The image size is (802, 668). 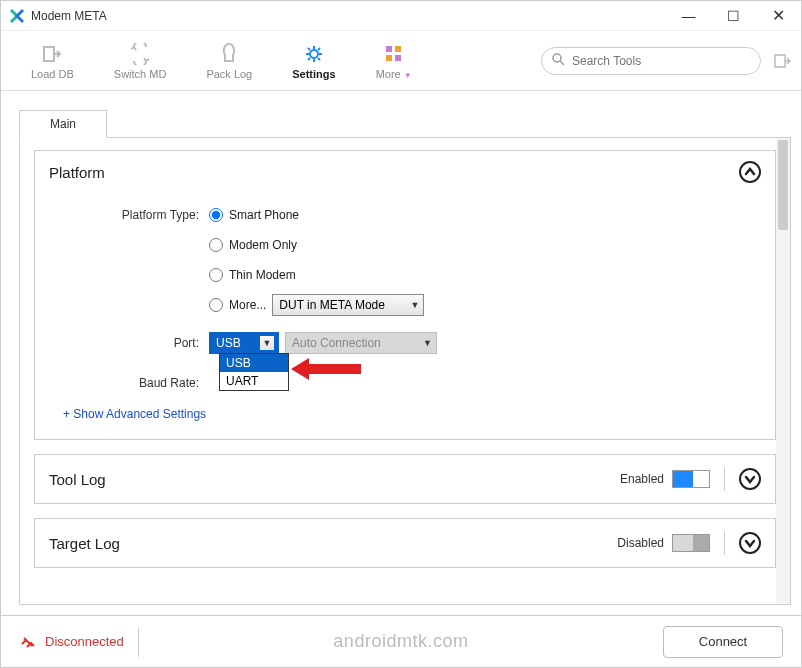 What do you see at coordinates (72, 642) in the screenshot?
I see `connection-status: Disconnected` at bounding box center [72, 642].